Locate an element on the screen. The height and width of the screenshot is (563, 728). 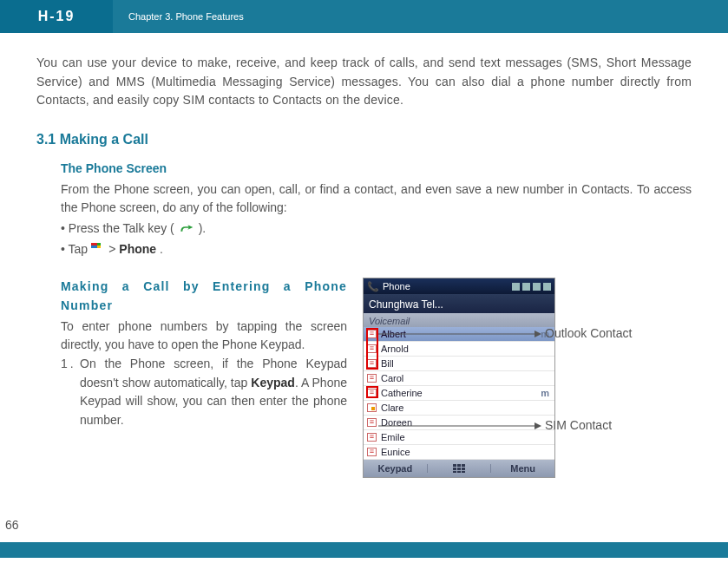
subsection-phone-screen-body: From the Phone screen, you can open, cal… is located at coordinates (377, 200).